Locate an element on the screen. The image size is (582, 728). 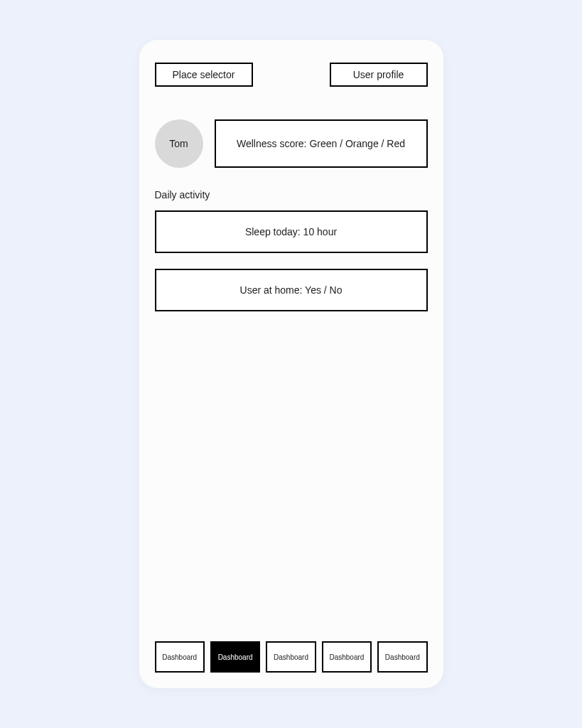
nav-tab-1: Dashboard is located at coordinates (235, 657).